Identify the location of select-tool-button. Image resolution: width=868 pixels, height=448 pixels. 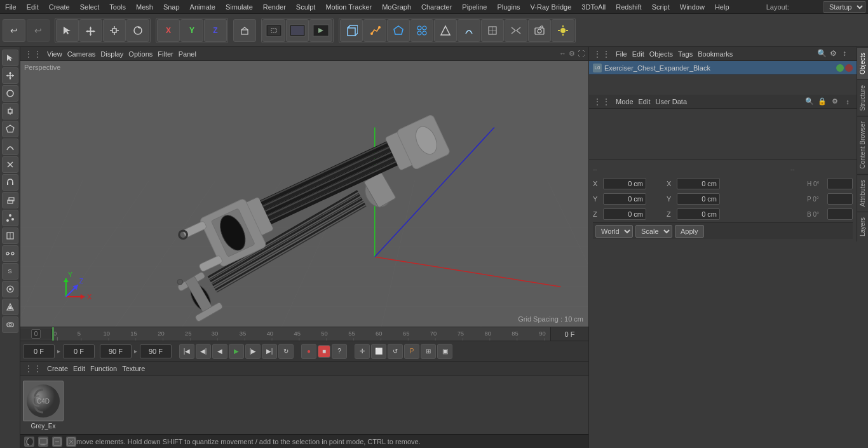
(67, 31).